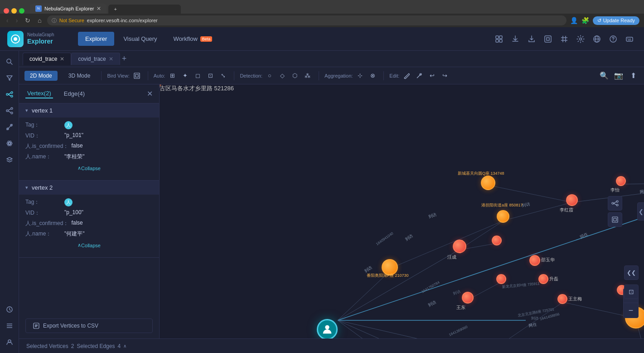 This screenshot has width=644, height=353. What do you see at coordinates (10, 111) in the screenshot?
I see `sidebar-share-icon` at bounding box center [10, 111].